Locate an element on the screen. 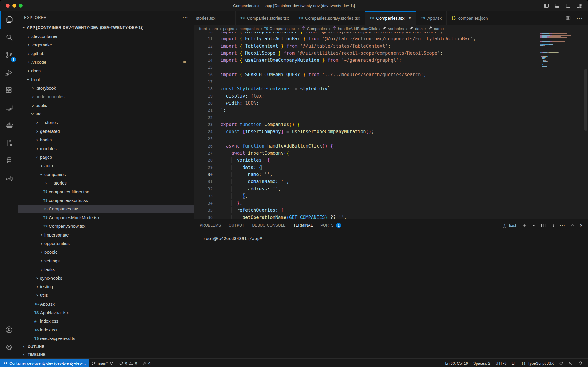  problems-status: 0 0 is located at coordinates (128, 363).